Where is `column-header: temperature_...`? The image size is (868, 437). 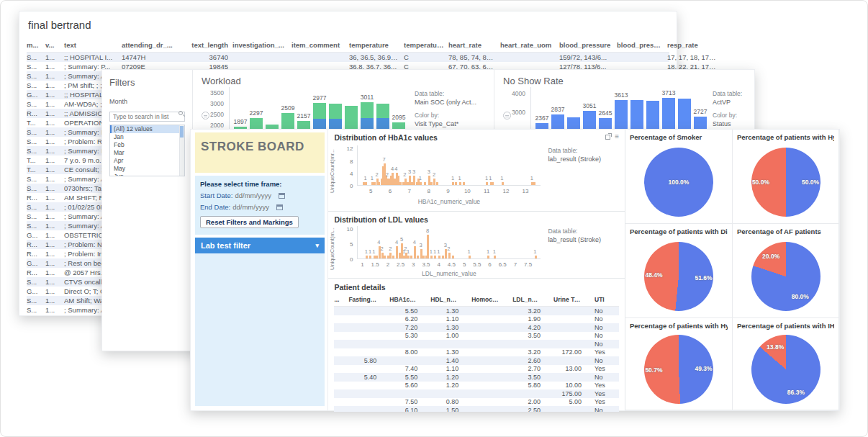
column-header: temperature_... is located at coordinates (424, 45).